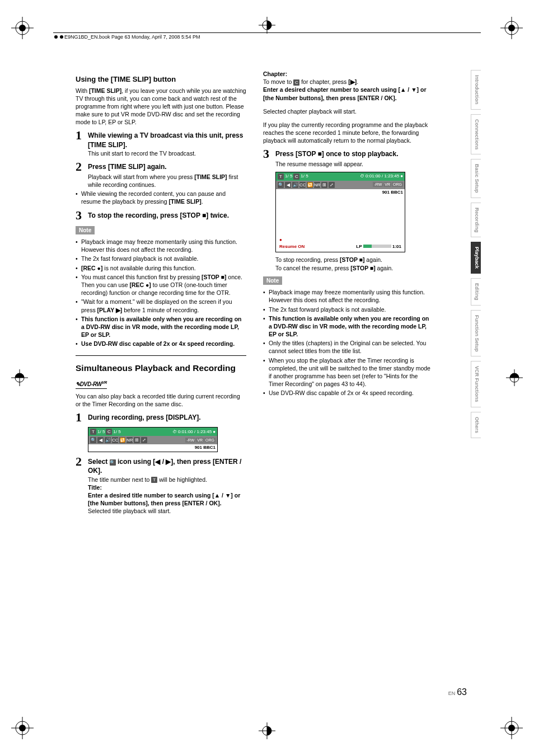  What do you see at coordinates (281, 241) in the screenshot?
I see `rec-icon` at bounding box center [281, 241].